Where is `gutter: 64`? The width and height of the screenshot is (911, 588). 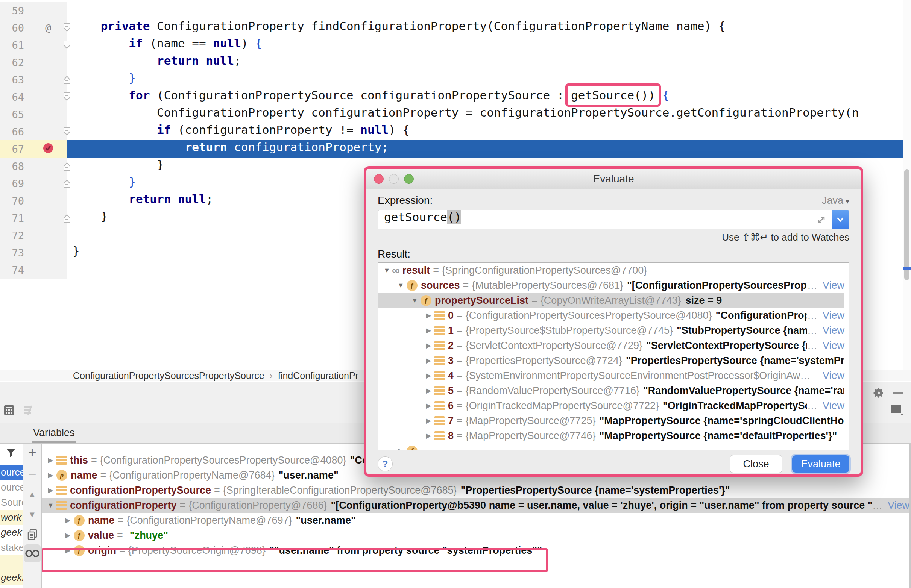
gutter: 64 is located at coordinates (34, 97).